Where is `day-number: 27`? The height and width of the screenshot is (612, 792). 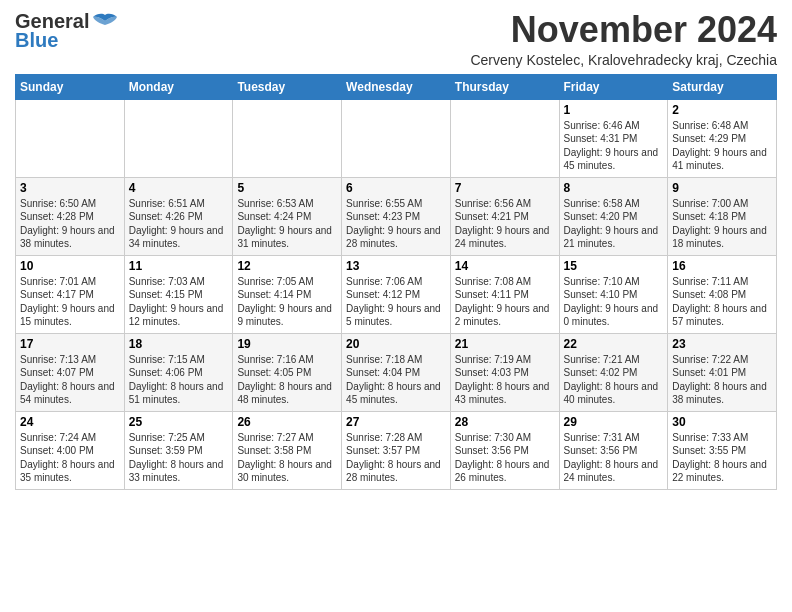 day-number: 27 is located at coordinates (396, 422).